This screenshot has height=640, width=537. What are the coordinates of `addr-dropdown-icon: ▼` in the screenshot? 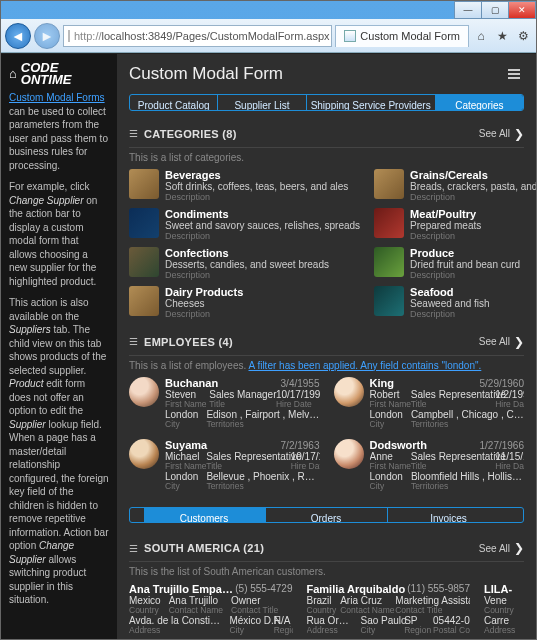 It's located at (332, 36).